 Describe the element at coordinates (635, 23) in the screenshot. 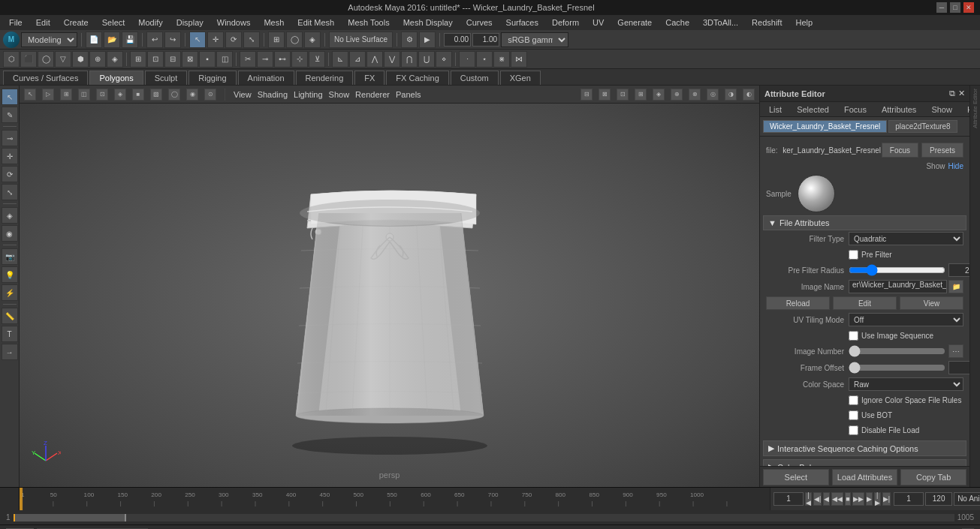

I see `menu-generate: Generate` at that location.